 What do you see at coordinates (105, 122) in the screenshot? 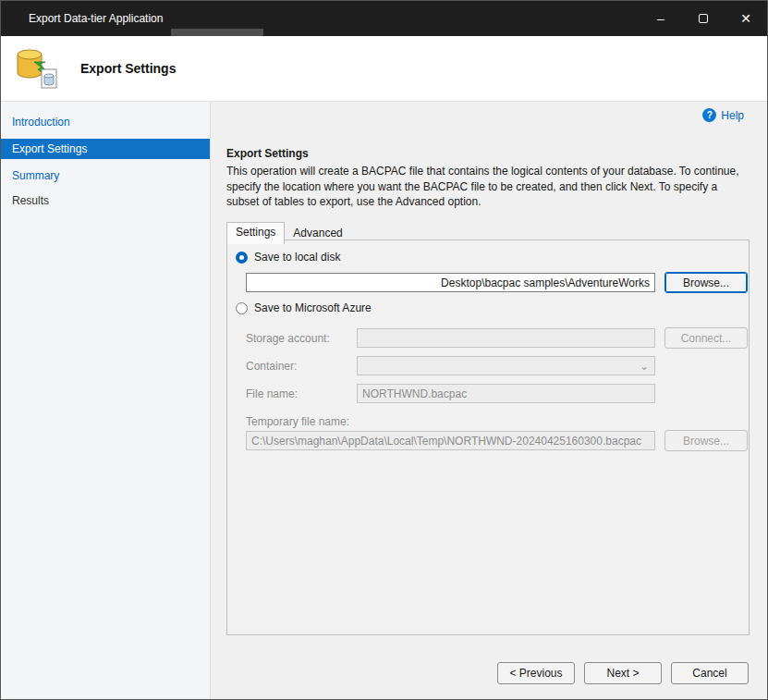
I see `sidebar-item-introduction: Introduction` at bounding box center [105, 122].